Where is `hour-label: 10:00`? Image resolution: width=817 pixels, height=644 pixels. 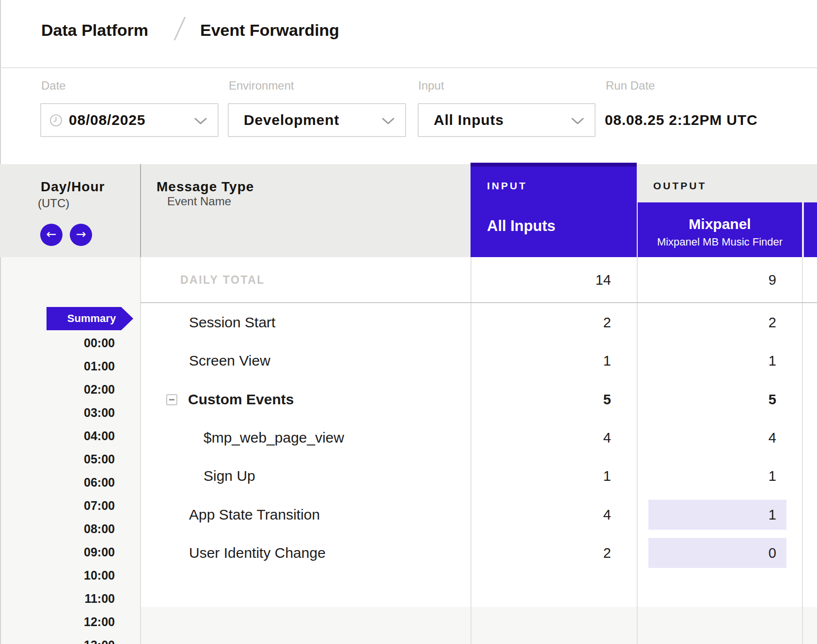 hour-label: 10:00 is located at coordinates (72, 575).